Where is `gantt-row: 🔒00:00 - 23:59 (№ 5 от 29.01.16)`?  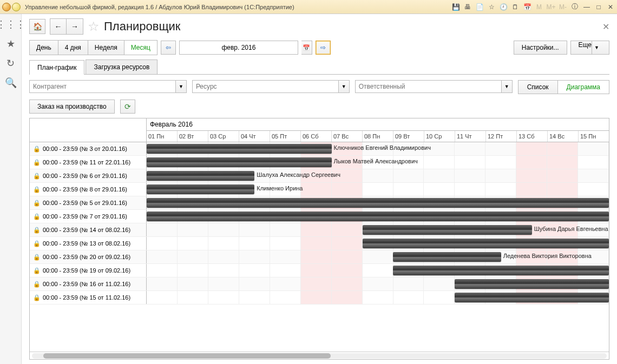 gantt-row: 🔒00:00 - 23:59 (№ 5 от 29.01.16) is located at coordinates (319, 203).